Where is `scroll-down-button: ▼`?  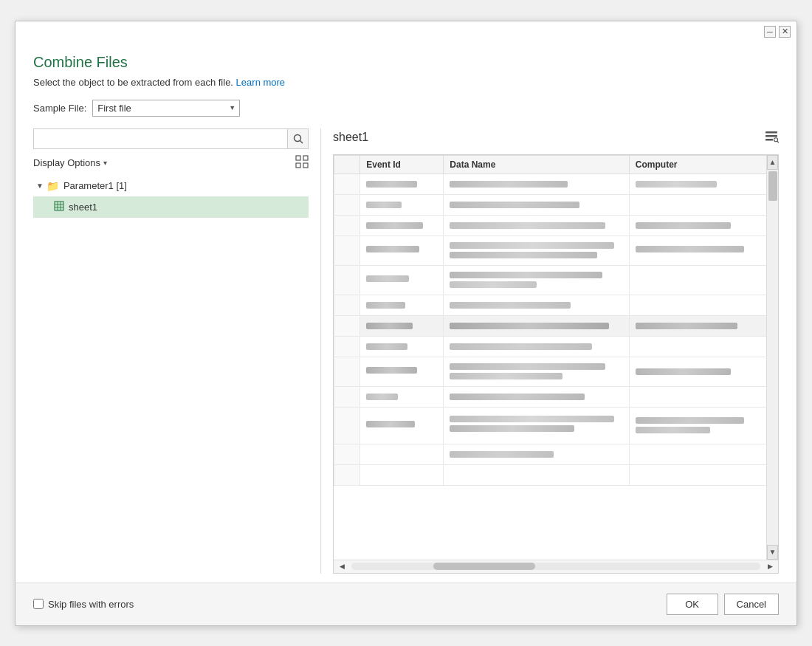 scroll-down-button: ▼ is located at coordinates (772, 552).